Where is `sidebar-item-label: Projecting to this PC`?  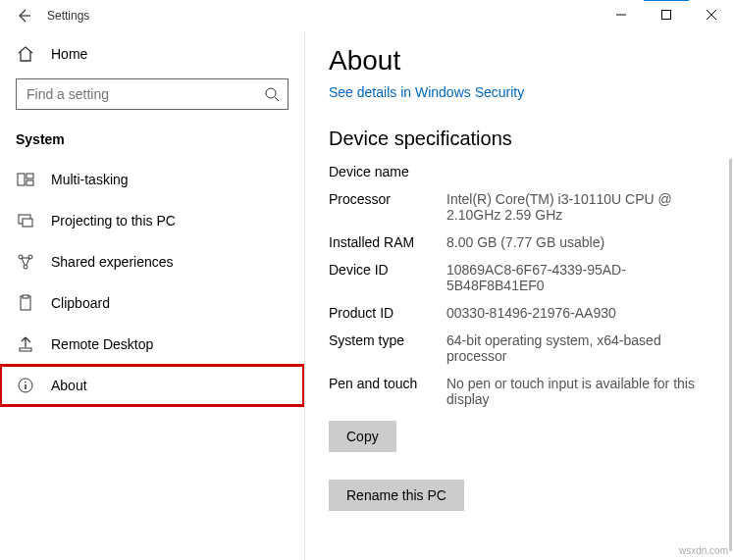
sidebar-item-label: Projecting to this PC is located at coordinates (114, 221).